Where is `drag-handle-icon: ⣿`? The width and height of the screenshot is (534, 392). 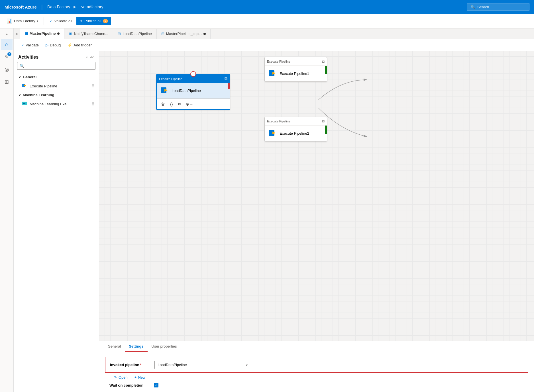 drag-handle-icon: ⣿ is located at coordinates (93, 86).